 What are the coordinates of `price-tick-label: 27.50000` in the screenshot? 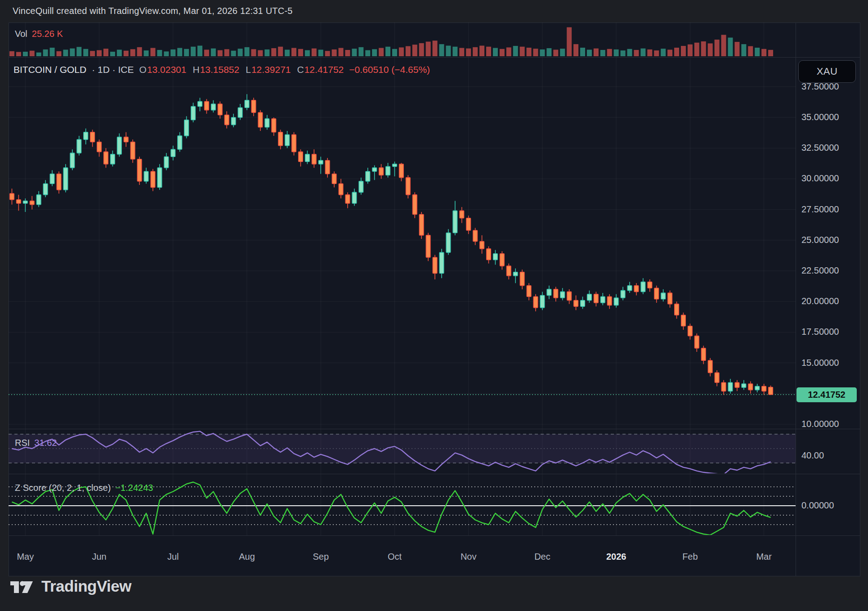 It's located at (820, 210).